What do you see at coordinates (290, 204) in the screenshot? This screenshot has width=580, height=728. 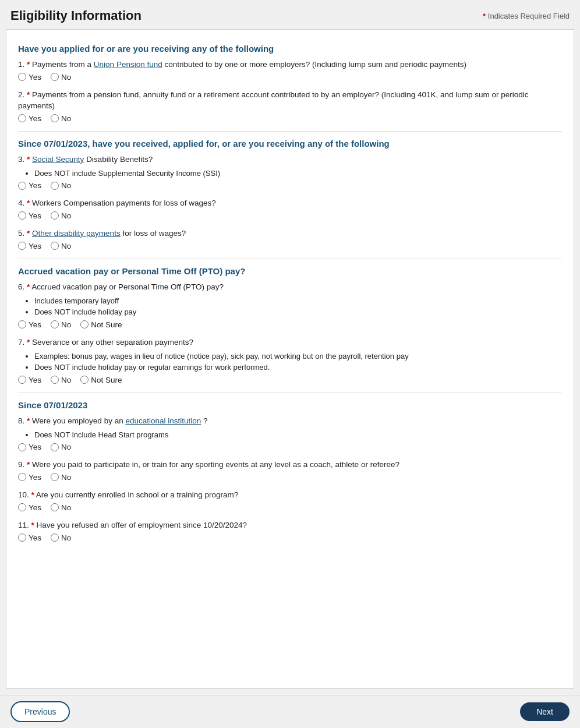 I see `question-text-4: 4. * Workers Compensation payments for l…` at bounding box center [290, 204].